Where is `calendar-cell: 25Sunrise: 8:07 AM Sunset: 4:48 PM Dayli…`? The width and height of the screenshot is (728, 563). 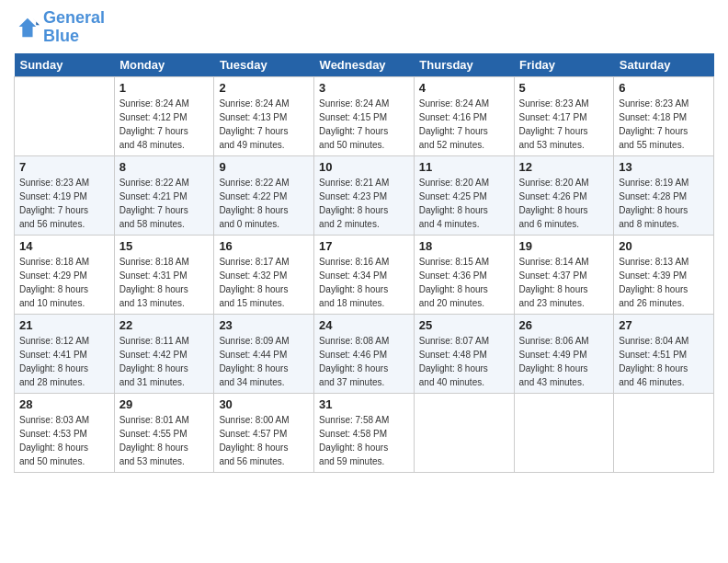 calendar-cell: 25Sunrise: 8:07 AM Sunset: 4:48 PM Dayli… is located at coordinates (463, 353).